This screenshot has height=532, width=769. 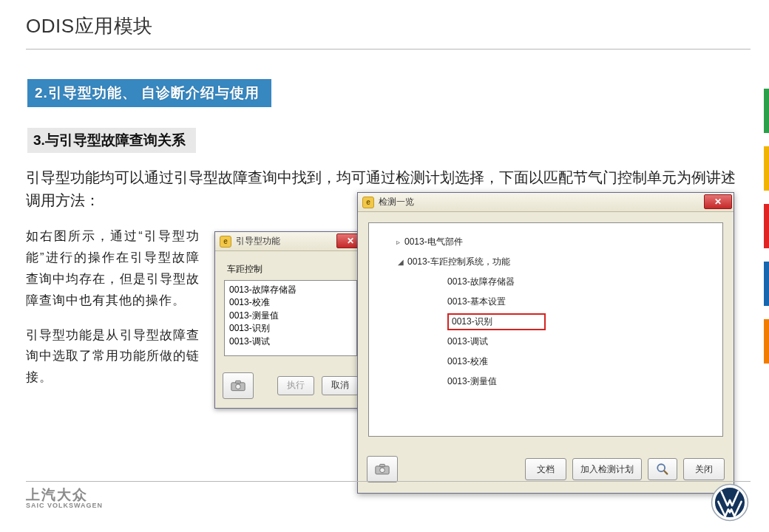 I want to click on dialog-titlebar: e 检测一览 ✕, so click(x=546, y=202).